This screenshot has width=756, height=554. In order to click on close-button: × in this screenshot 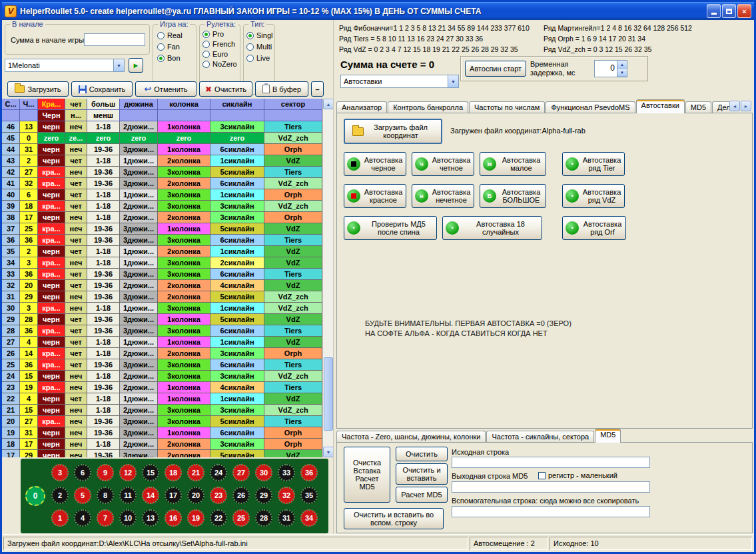, I will do `click(745, 11)`.